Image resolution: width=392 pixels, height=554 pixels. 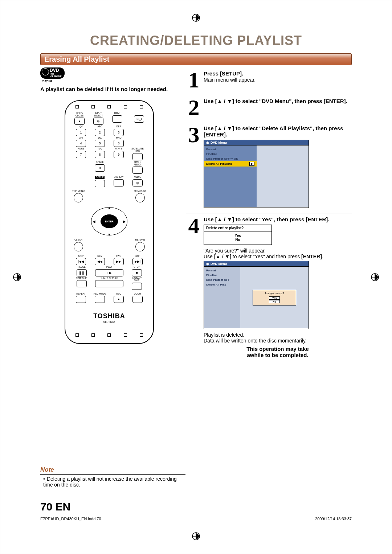 What do you see at coordinates (81, 127) in the screenshot?
I see `key-sym-label: .@/:` at bounding box center [81, 127].